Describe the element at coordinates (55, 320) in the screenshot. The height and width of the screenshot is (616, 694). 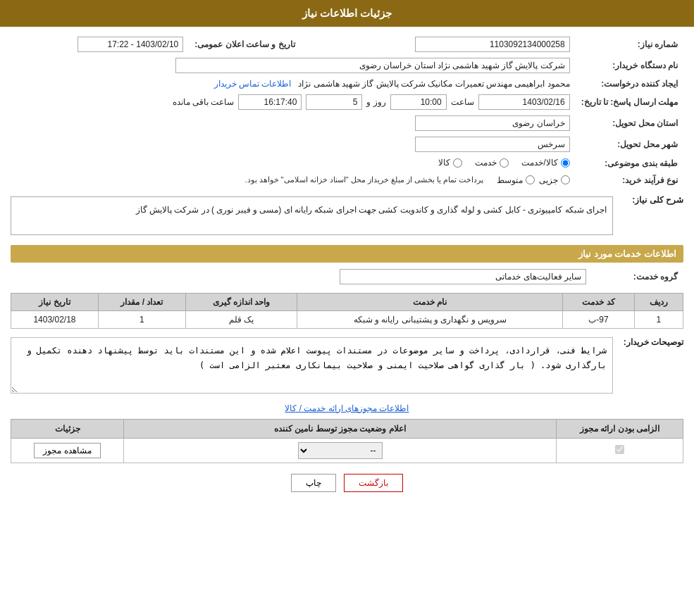
I see `cell-tarikh: 1403/02/18` at that location.